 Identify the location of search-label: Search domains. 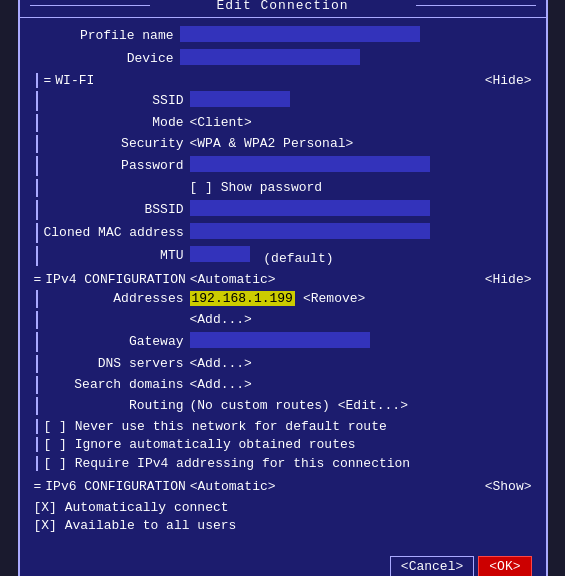
(114, 384).